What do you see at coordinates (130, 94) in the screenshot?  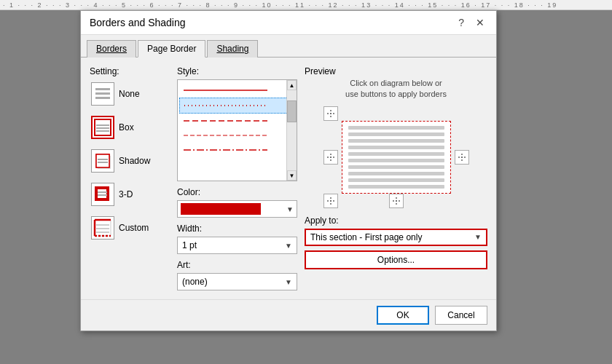 I see `setting-none-label: None` at bounding box center [130, 94].